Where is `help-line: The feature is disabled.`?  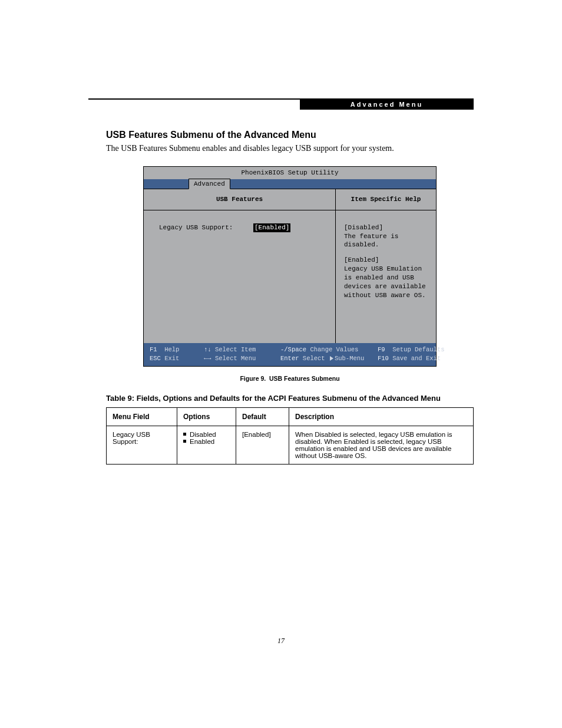
help-line: The feature is disabled. is located at coordinates (387, 241).